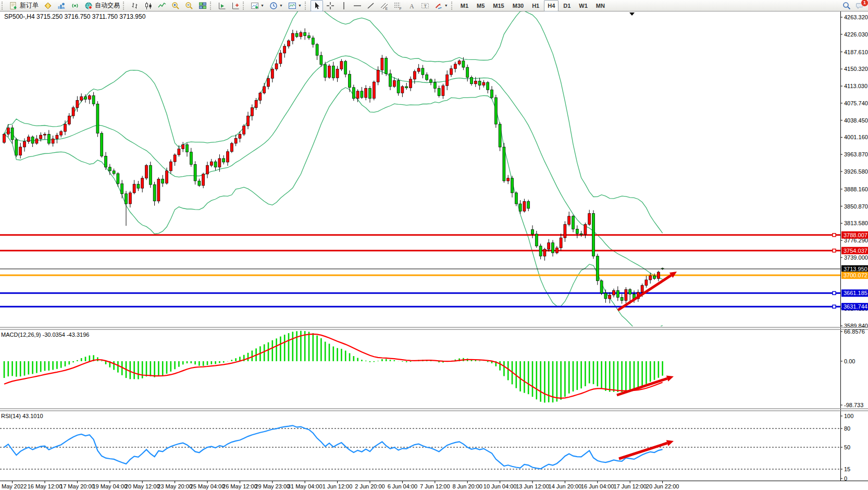  What do you see at coordinates (371, 6) in the screenshot?
I see `trendline-button` at bounding box center [371, 6].